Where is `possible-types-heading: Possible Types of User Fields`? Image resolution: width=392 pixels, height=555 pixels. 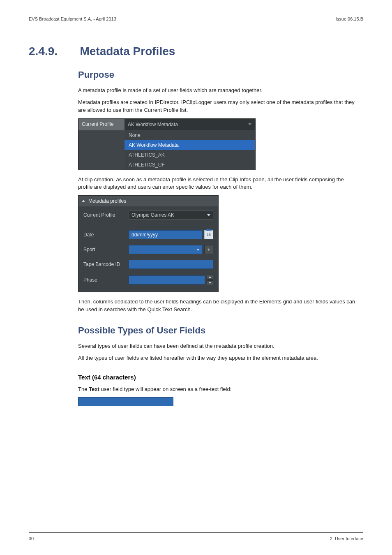
possible-types-heading: Possible Types of User Fields is located at coordinates (221, 331).